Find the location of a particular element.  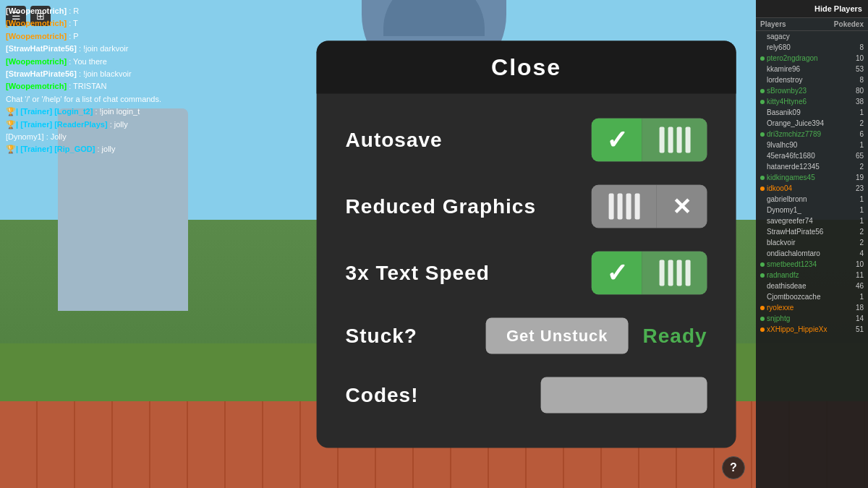

player-name: Orange_Juice394 is located at coordinates (807, 123).